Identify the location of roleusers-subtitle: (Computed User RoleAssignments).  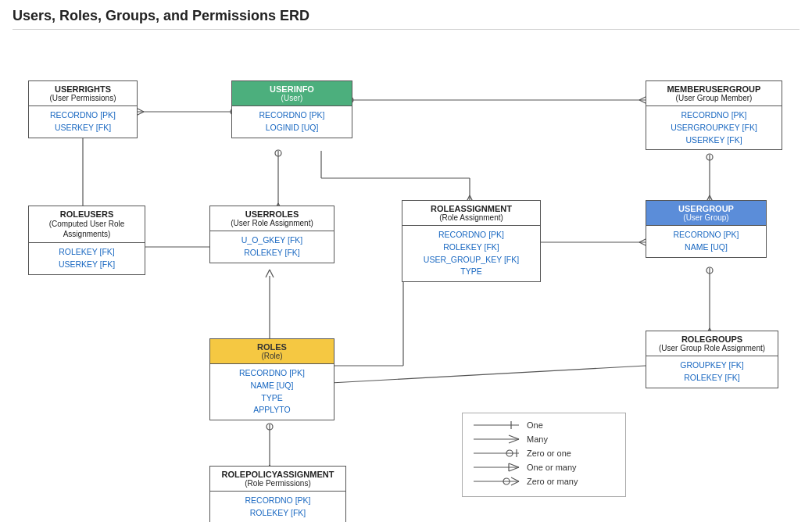
(87, 229).